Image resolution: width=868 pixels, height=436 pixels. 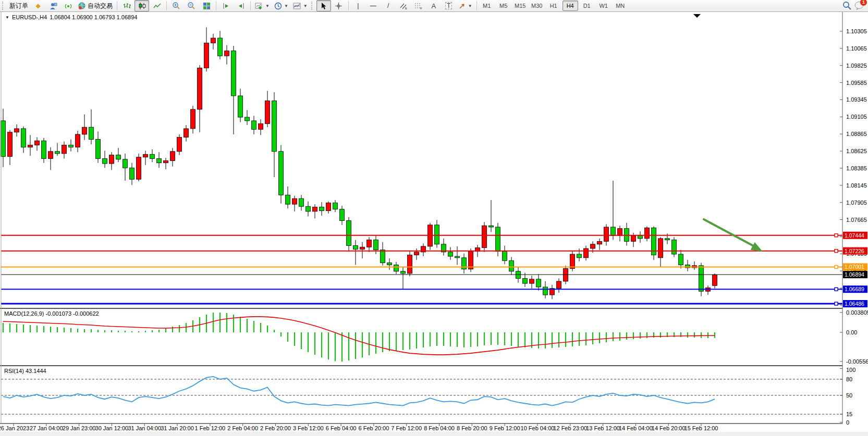 I want to click on arrows-tool-icon: ▼, so click(x=466, y=6).